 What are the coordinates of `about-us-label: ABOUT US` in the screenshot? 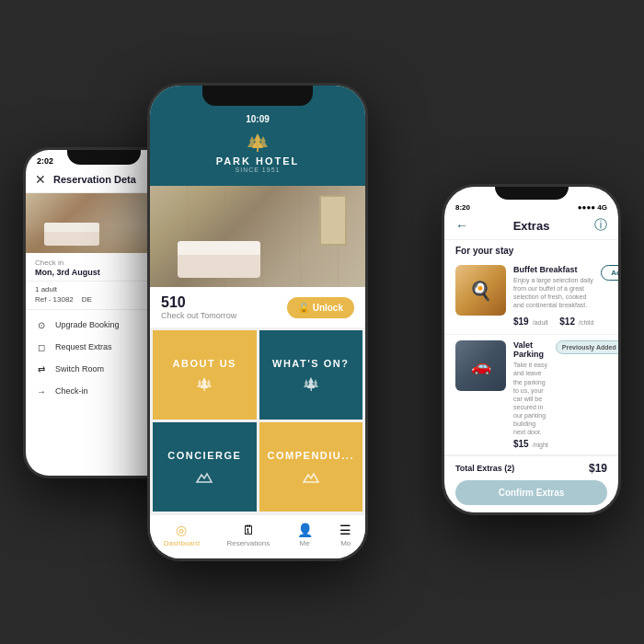 It's located at (204, 363).